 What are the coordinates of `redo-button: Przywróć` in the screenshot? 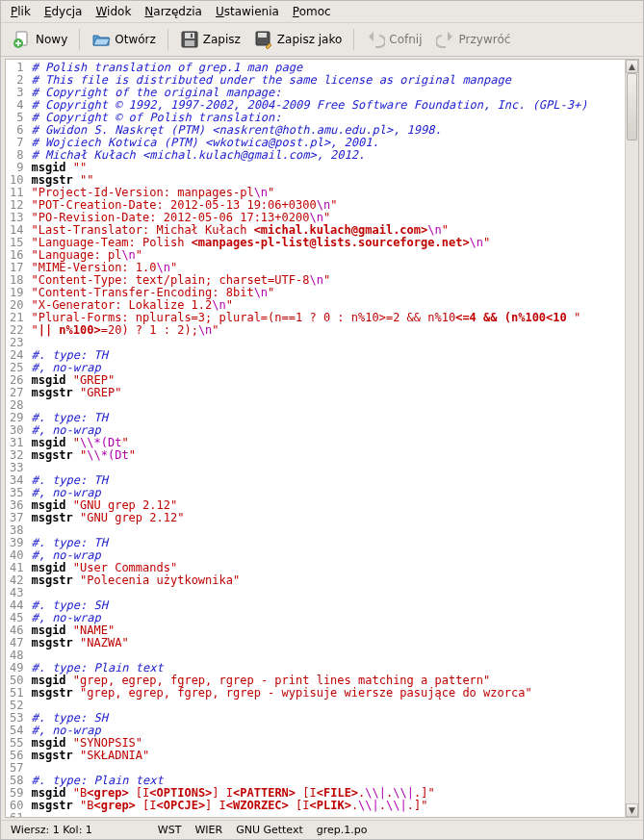 It's located at (474, 39).